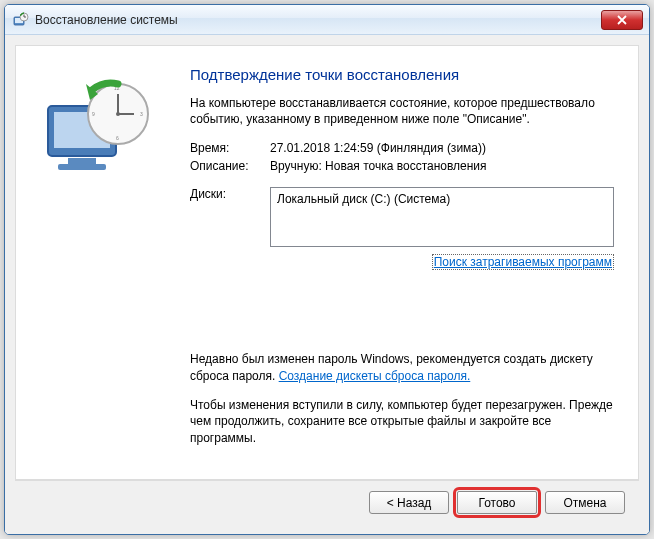 The height and width of the screenshot is (539, 654). I want to click on scan-programs-link: Поиск затрагиваемых программ, so click(523, 262).